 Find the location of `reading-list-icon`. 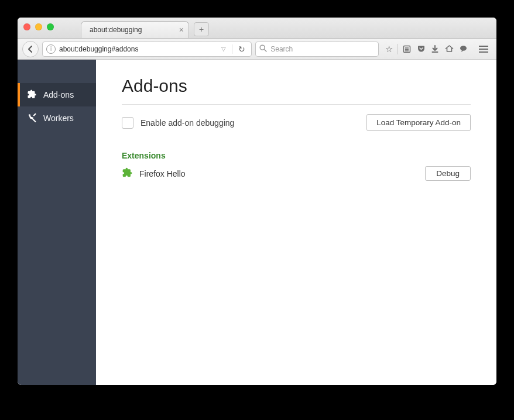

reading-list-icon is located at coordinates (407, 49).